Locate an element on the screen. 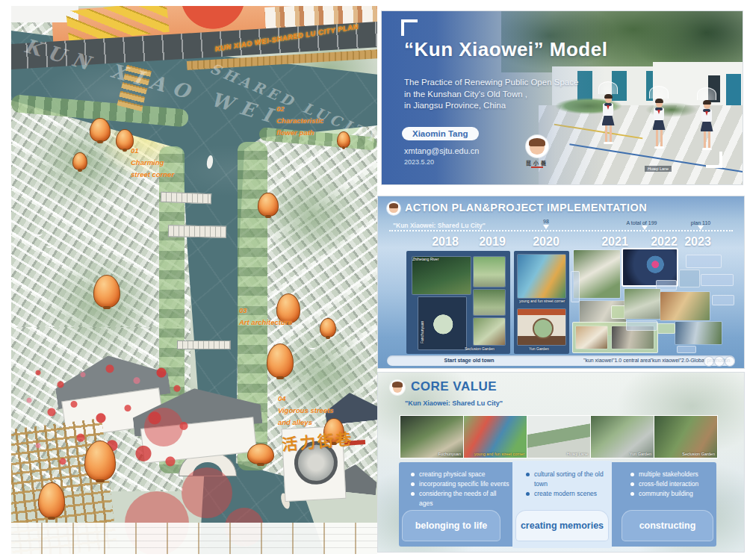 The width and height of the screenshot is (747, 560). photo-seclusion-garden: Seclusion Garden is located at coordinates (686, 437).